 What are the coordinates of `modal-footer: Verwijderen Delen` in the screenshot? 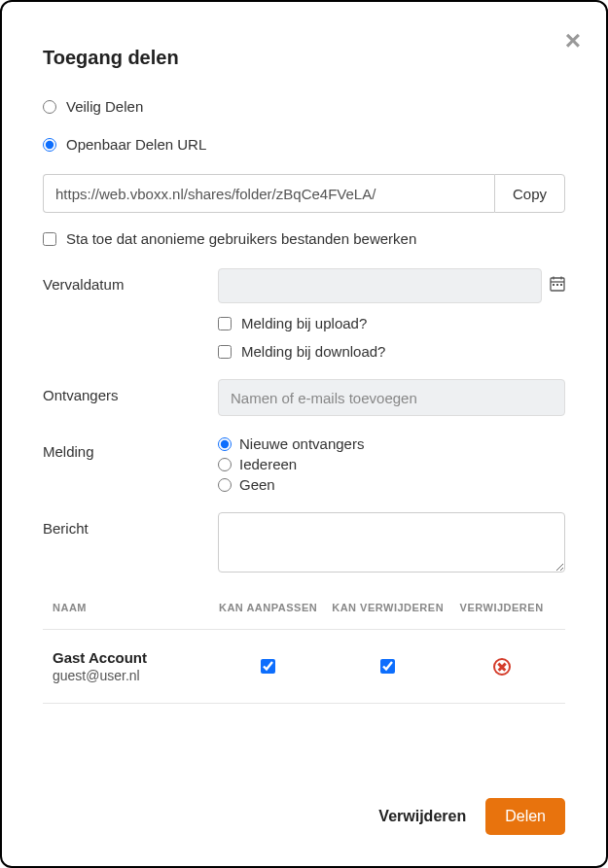 It's located at (304, 816).